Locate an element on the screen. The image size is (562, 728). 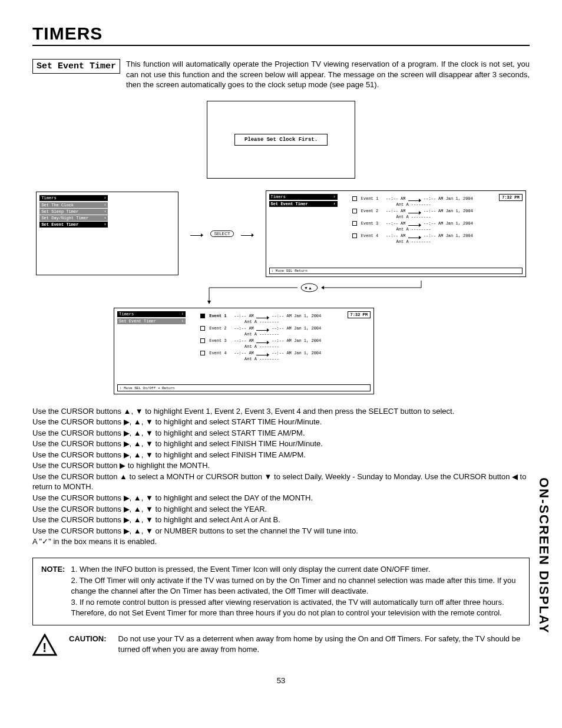
instruction-line: Use the CURSOR button ▲ to select a MONT… is located at coordinates (281, 482).